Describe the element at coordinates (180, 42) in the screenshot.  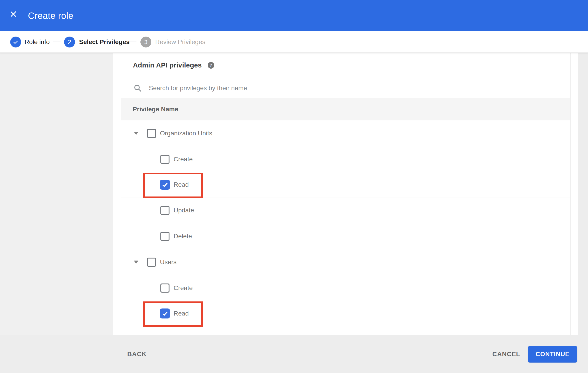
I see `step-3-label: Review Privileges` at that location.